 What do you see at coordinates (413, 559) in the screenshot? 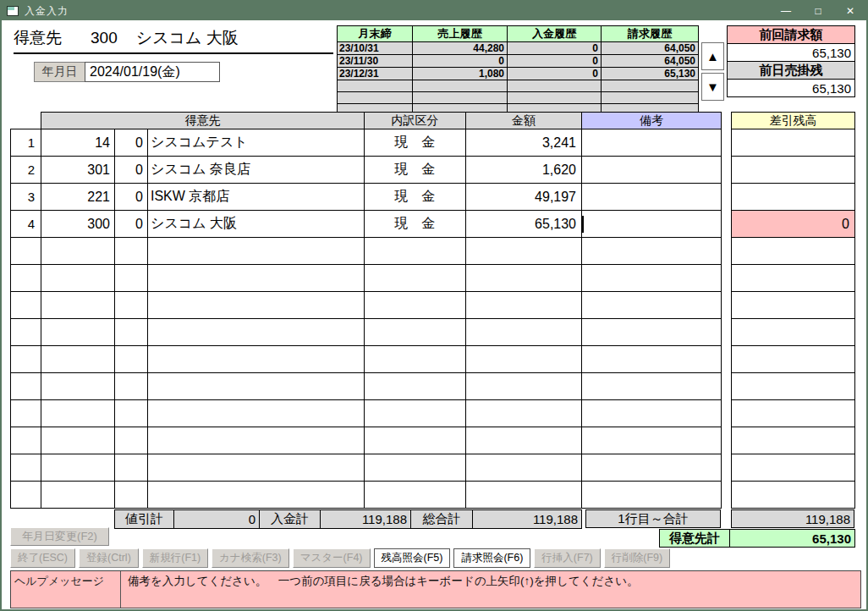
I see `balance-inquiry-button: 残高照会(F5)` at bounding box center [413, 559].